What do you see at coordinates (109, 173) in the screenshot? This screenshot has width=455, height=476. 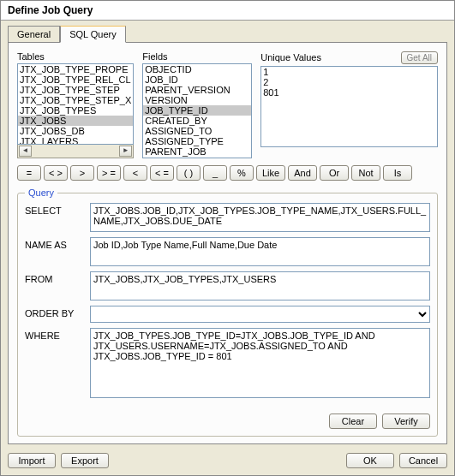 I see `op-ge-button: > =` at bounding box center [109, 173].